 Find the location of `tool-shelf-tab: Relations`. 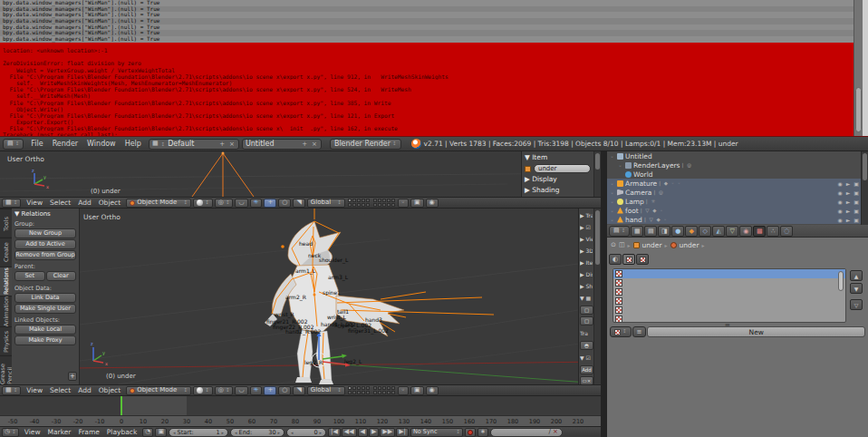

tool-shelf-tab: Relations is located at coordinates (5, 281).